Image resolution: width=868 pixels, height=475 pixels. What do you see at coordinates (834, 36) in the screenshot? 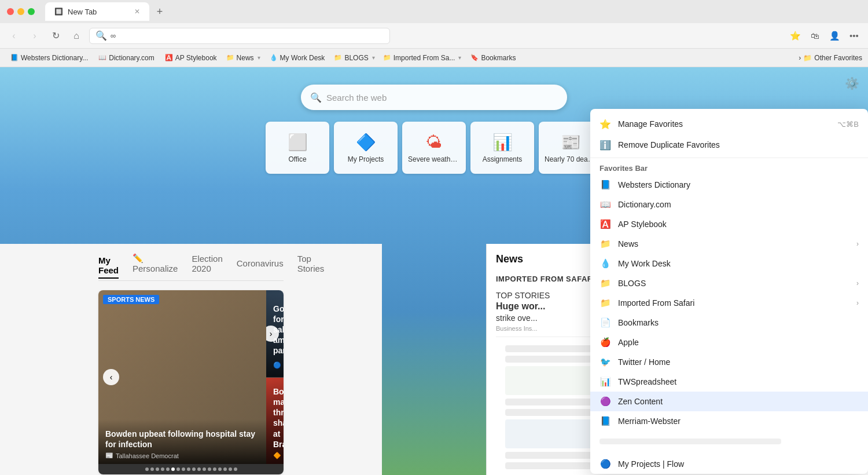
I see `profile-icon: 👤` at bounding box center [834, 36].